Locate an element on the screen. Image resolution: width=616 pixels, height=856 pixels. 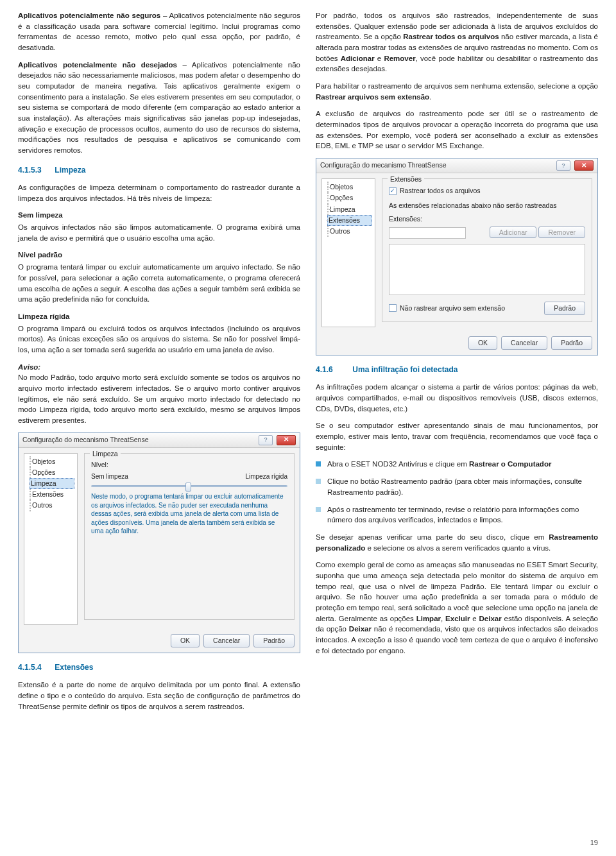
groupbox-extensoes-legend: Extensões is located at coordinates (406, 180).